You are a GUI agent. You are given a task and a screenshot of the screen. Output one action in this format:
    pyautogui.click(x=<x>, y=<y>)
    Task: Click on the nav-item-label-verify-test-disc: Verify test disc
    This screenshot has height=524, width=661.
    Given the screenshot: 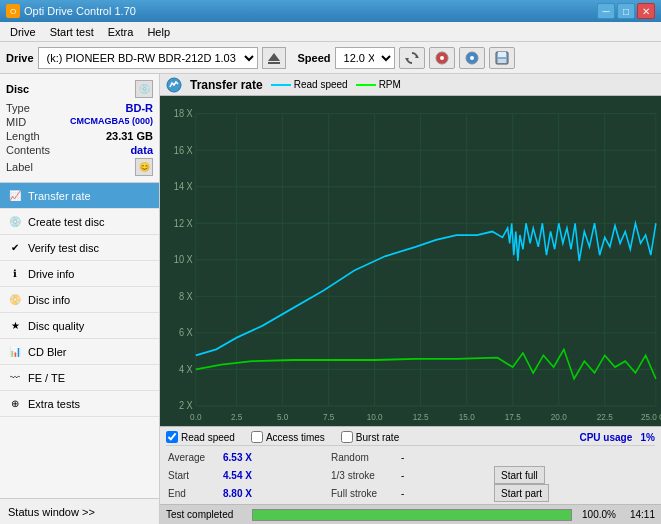 What is the action you would take?
    pyautogui.click(x=64, y=248)
    